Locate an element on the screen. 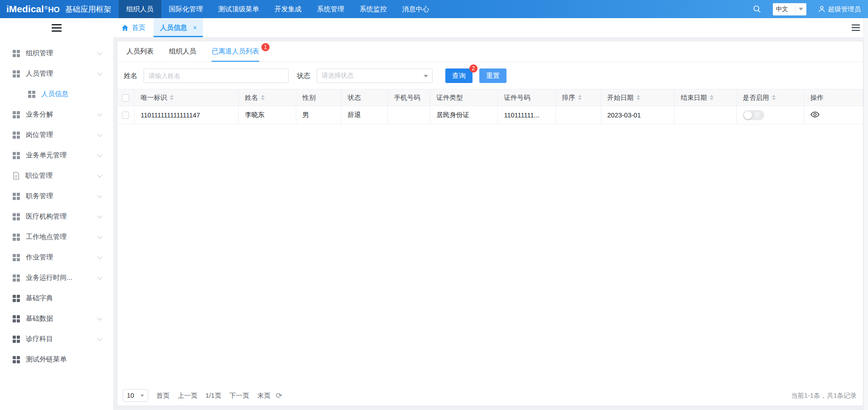 The width and height of the screenshot is (868, 410). cell-id-type: 居民身份证 is located at coordinates (464, 115).